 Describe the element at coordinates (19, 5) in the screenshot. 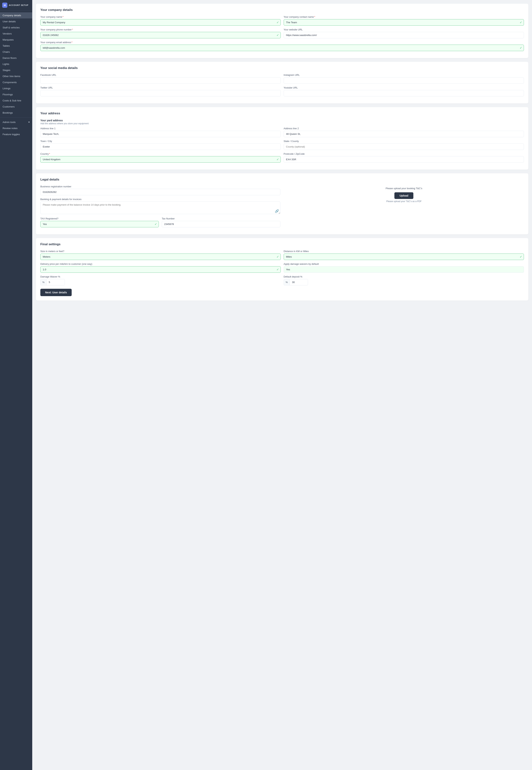

I see `app-title: ACCOUNT SETUP` at that location.